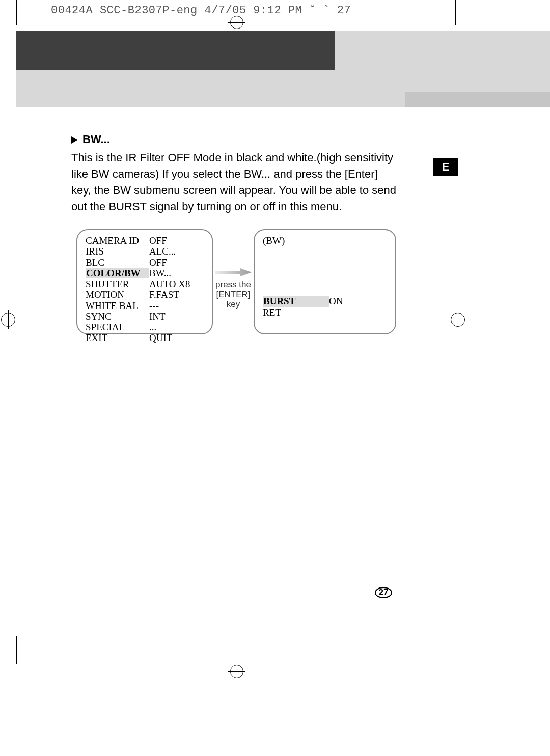 The width and height of the screenshot is (550, 756). Describe the element at coordinates (296, 301) in the screenshot. I see `menu-label: BURST` at that location.